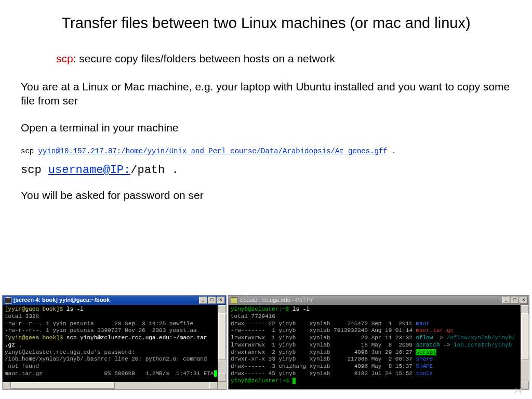 The width and height of the screenshot is (532, 399). I want to click on window-title: zcluster.rcc.uga.edu - PuTTY, so click(276, 300).